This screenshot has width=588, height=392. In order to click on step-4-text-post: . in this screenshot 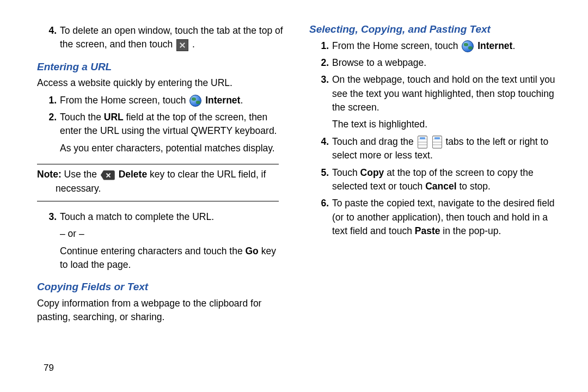, I will do `click(194, 44)`.